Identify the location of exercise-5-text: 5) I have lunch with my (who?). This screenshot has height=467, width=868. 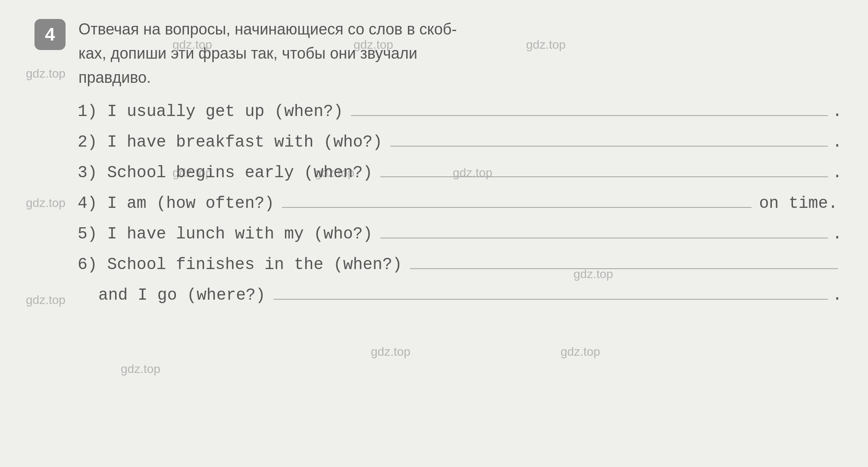
(225, 234).